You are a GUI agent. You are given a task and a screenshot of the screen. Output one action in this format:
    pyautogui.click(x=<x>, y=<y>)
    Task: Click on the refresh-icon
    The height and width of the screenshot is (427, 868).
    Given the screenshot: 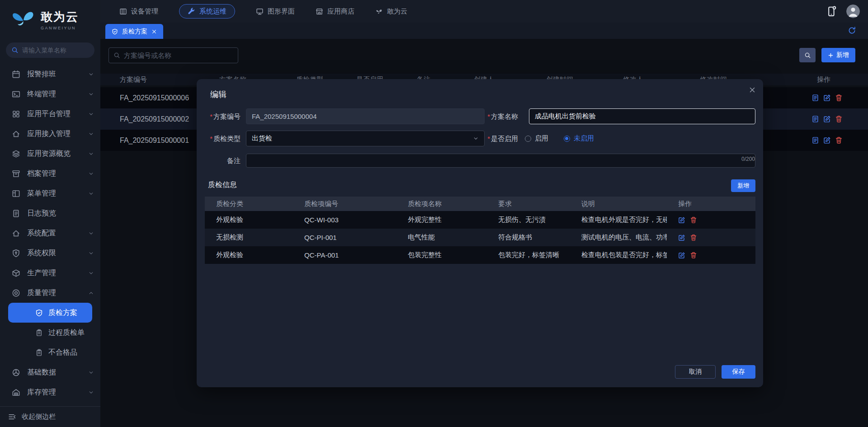 What is the action you would take?
    pyautogui.click(x=852, y=31)
    